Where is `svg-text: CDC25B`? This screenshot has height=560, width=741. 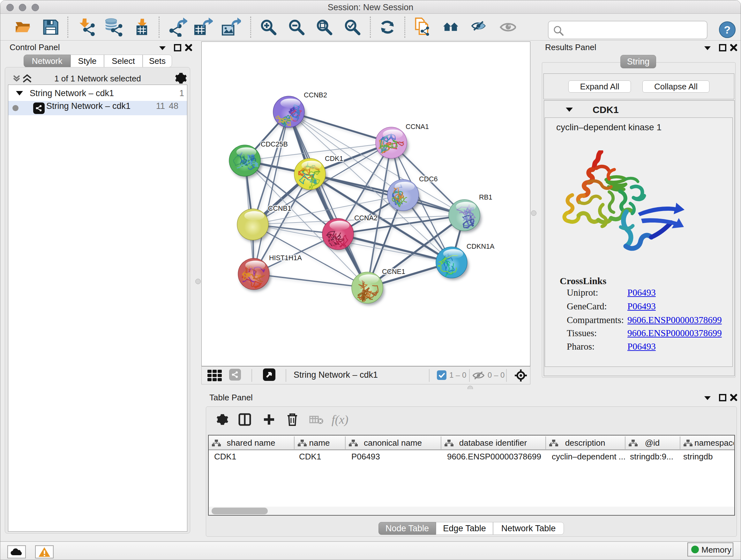 svg-text: CDC25B is located at coordinates (274, 144).